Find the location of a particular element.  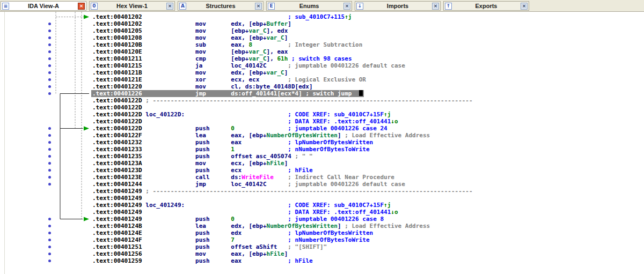

imports-icon: ↓ is located at coordinates (360, 6).